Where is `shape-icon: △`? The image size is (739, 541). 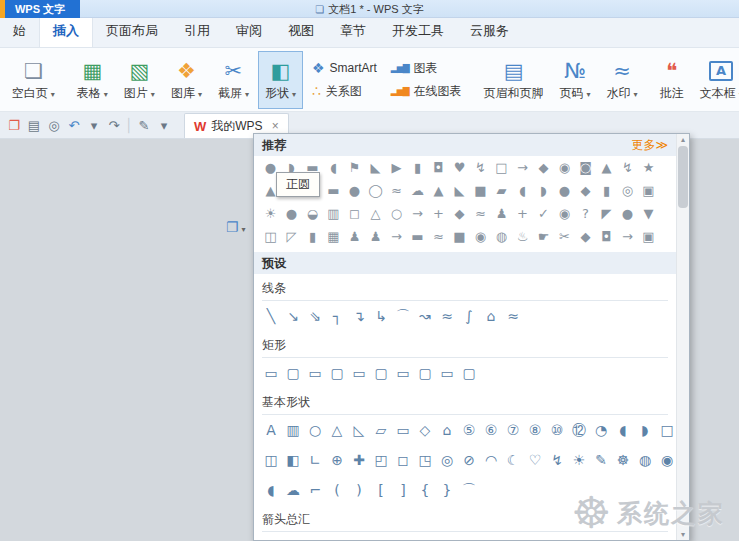 shape-icon: △ is located at coordinates (376, 214).